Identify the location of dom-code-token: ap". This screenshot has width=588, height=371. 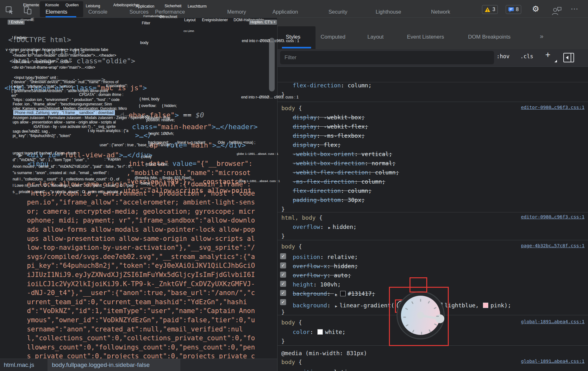
(156, 145).